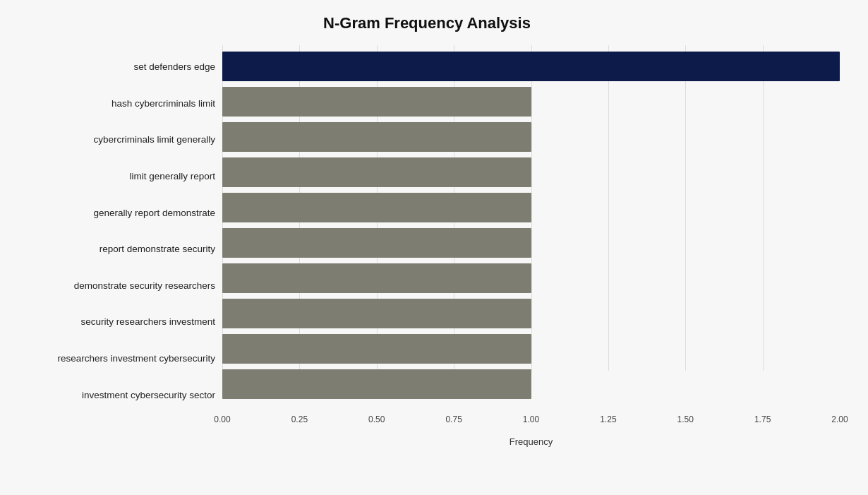  I want to click on x-tick: 2.00, so click(840, 419).